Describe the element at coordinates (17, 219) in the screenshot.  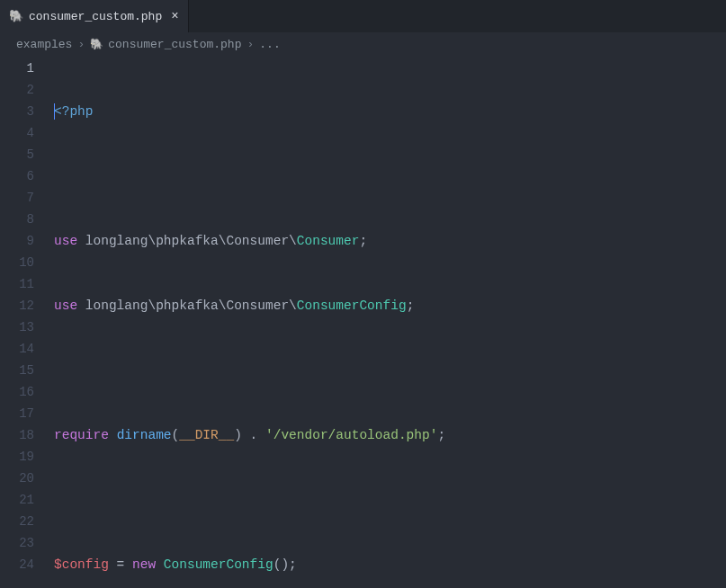
I see `line-number: 8` at that location.